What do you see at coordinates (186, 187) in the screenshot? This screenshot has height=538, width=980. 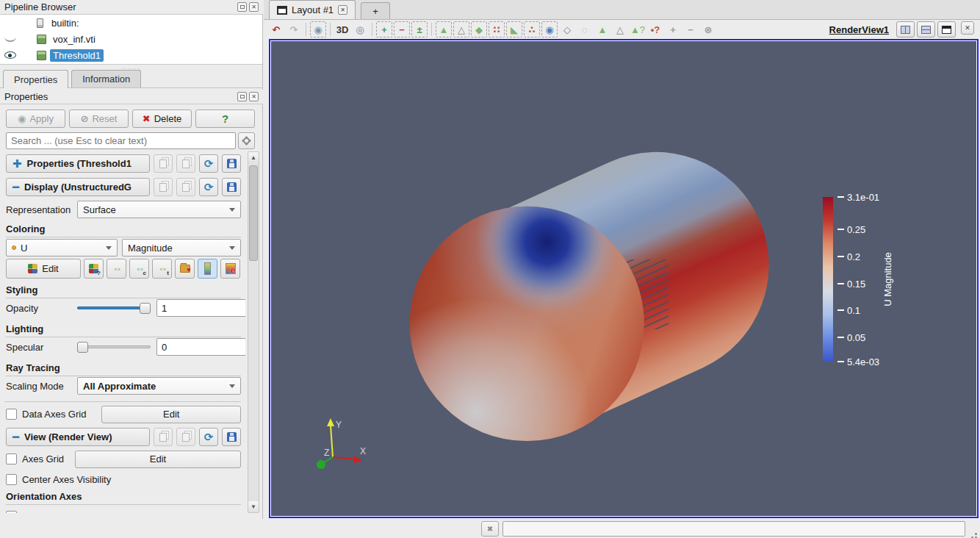 I see `paste-display-button` at bounding box center [186, 187].